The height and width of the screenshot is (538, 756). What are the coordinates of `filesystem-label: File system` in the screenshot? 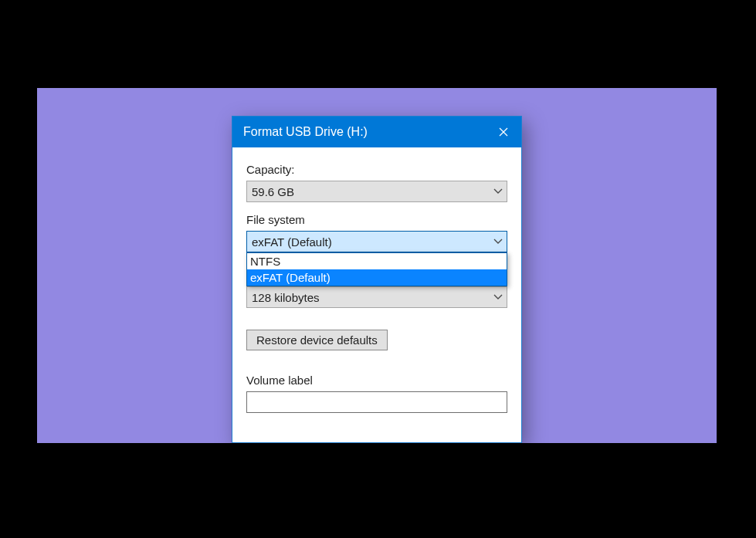 It's located at (377, 219).